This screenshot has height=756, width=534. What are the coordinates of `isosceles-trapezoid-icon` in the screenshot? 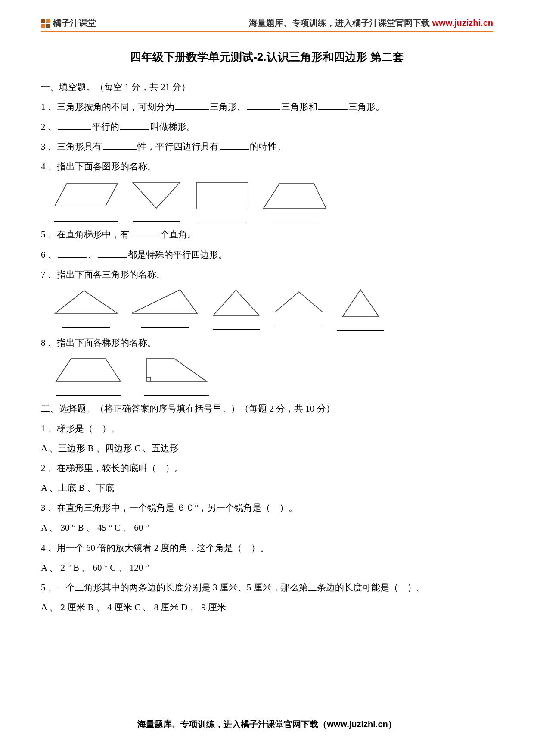 It's located at (88, 371).